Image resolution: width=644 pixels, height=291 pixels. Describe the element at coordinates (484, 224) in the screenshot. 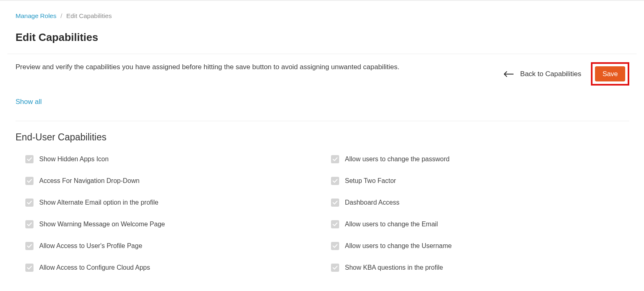

I see `capability-item: Allow users to change the Email` at that location.